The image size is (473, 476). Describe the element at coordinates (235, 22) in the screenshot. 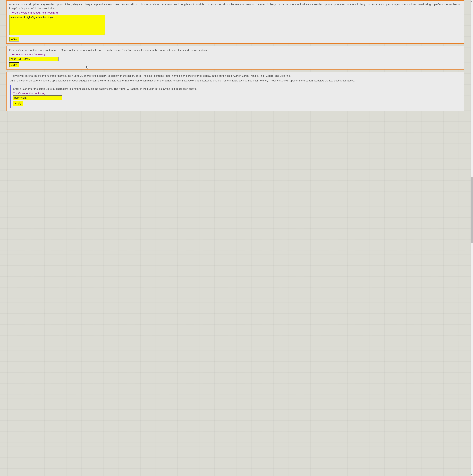

I see `alt-text-card: Enter a concise "alt" (alternate) text d…` at that location.